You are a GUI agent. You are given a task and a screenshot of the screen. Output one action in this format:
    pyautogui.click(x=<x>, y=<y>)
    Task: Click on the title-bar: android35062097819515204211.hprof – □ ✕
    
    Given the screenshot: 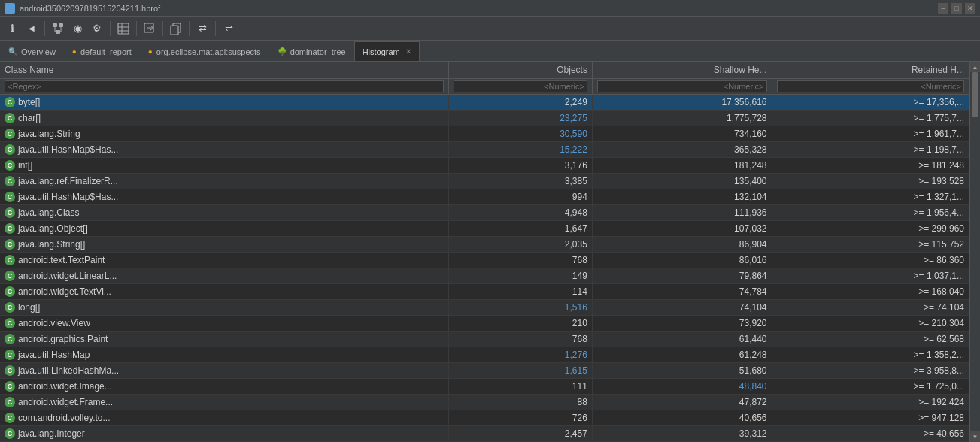 What is the action you would take?
    pyautogui.click(x=490, y=8)
    